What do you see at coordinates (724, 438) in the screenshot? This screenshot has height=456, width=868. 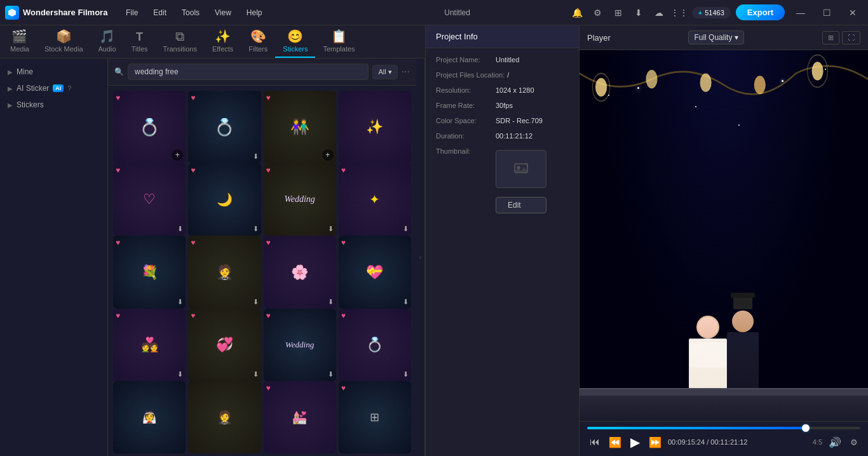 I see `player-controls: ⏮ ⏪ ▶ ⏩ 00:09:15:24 / 00:11:21:12 4:5 🔊 …` at bounding box center [724, 438].